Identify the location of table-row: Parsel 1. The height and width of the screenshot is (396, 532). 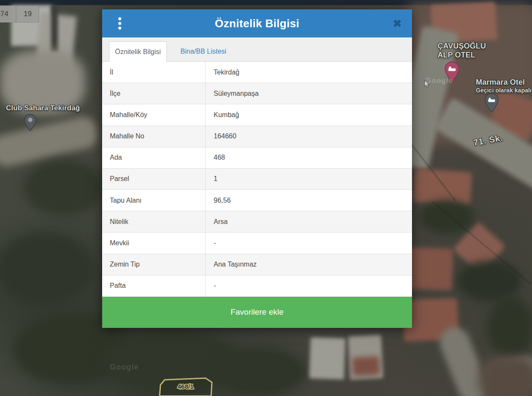
(257, 179).